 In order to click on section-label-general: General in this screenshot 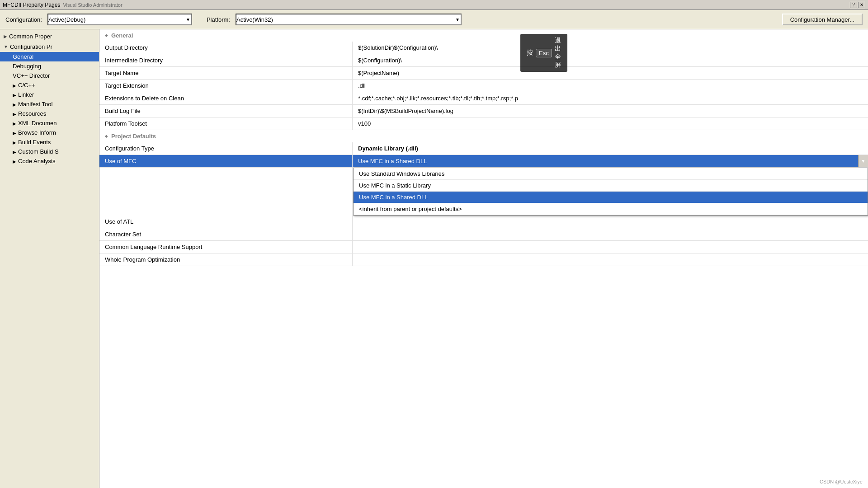, I will do `click(122, 35)`.